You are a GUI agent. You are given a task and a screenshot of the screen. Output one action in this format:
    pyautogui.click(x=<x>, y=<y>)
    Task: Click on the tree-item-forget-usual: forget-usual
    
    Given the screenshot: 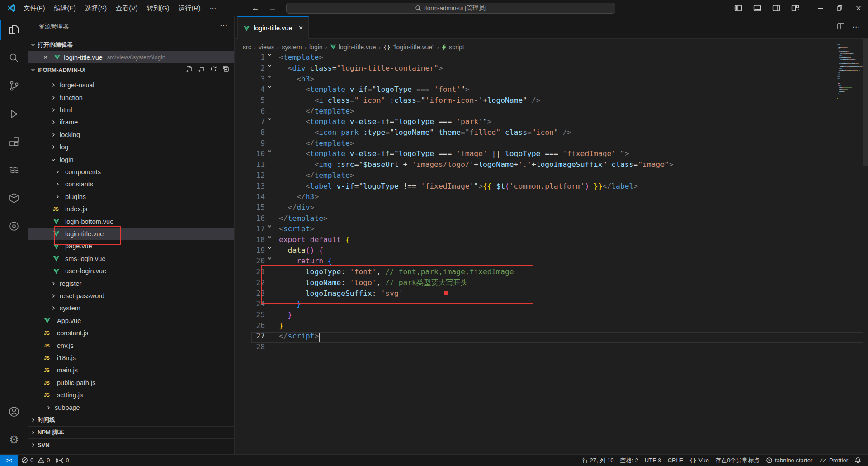 What is the action you would take?
    pyautogui.click(x=131, y=85)
    